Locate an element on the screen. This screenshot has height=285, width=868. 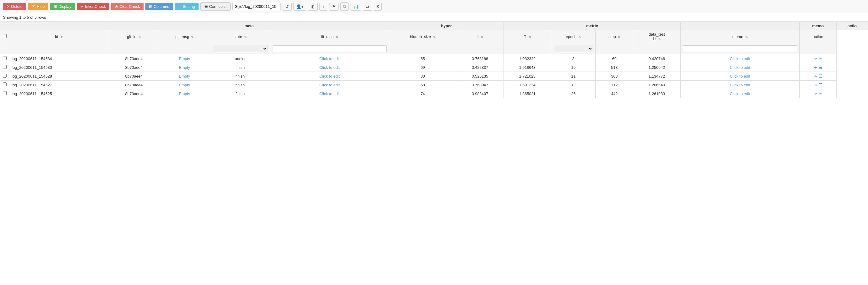
sort-memo-icon: ⇅ is located at coordinates (747, 37).